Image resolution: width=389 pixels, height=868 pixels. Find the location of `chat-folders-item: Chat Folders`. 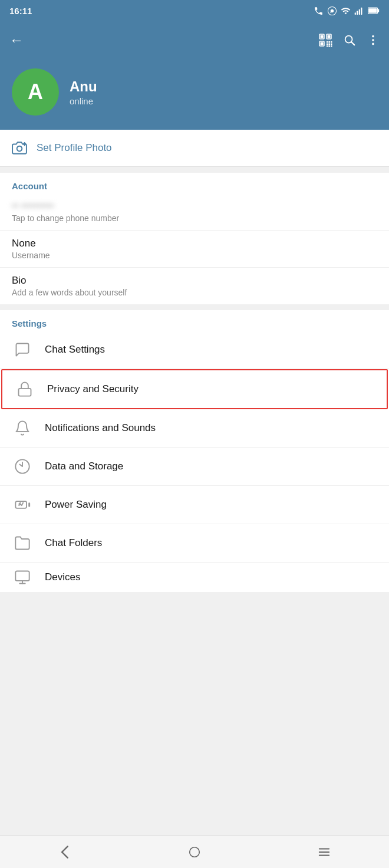

chat-folders-item: Chat Folders is located at coordinates (194, 544).